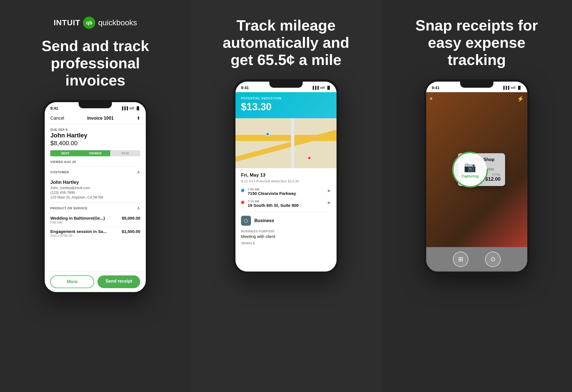 The width and height of the screenshot is (572, 392). Describe the element at coordinates (131, 233) in the screenshot. I see `product2-price: $1,500.00` at that location.